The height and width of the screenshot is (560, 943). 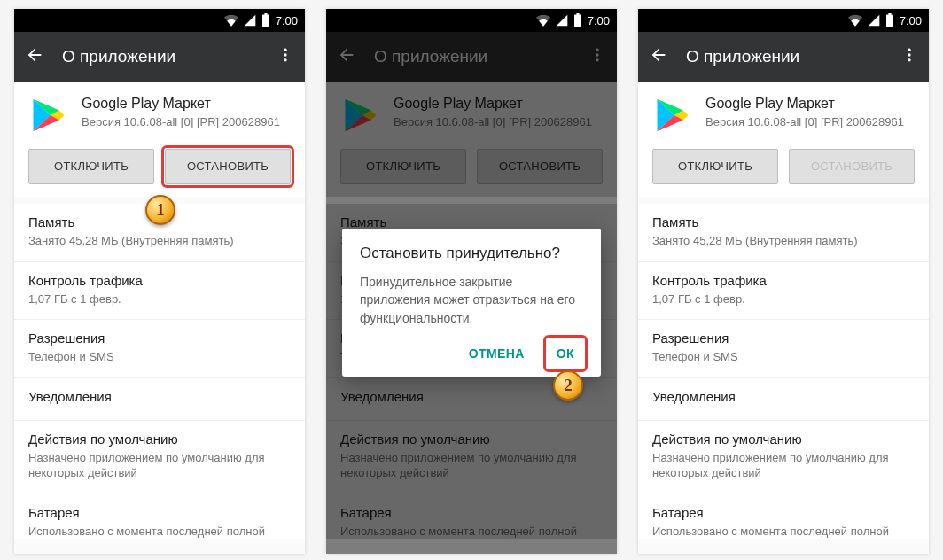 What do you see at coordinates (783, 232) in the screenshot?
I see `row-memory: Память Занято 45,28 МБ (Внутренняя памят…` at bounding box center [783, 232].